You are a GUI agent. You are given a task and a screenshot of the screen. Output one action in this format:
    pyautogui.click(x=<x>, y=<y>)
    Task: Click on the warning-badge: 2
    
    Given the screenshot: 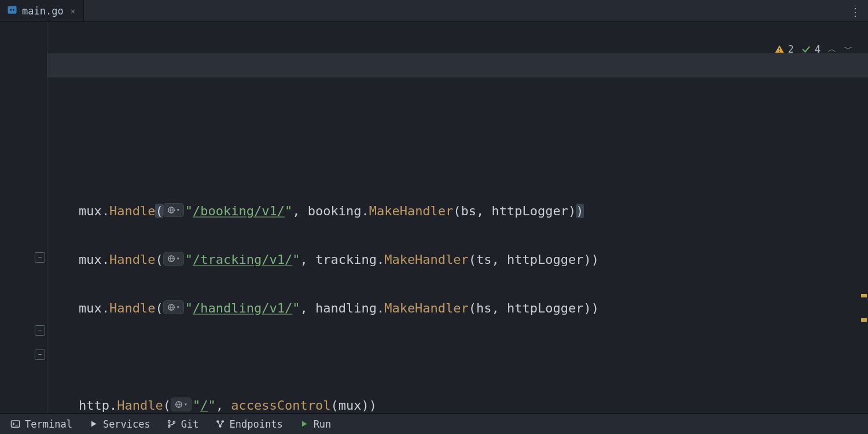 What is the action you would take?
    pyautogui.click(x=784, y=49)
    